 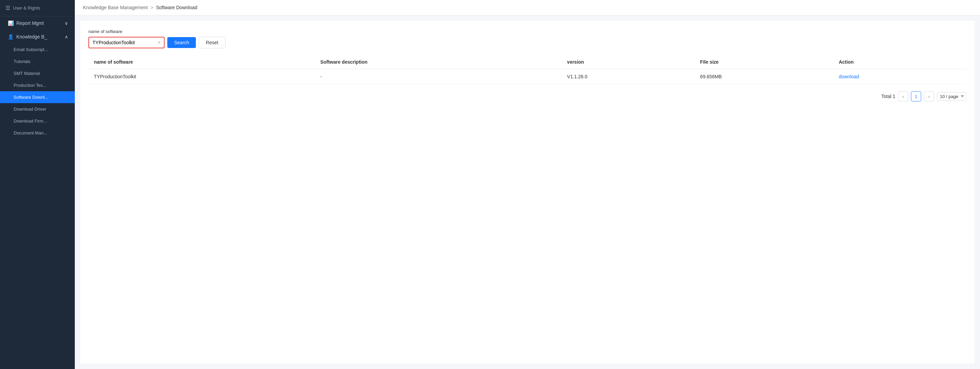 What do you see at coordinates (66, 23) in the screenshot?
I see `chevron-down-icon: ∨` at bounding box center [66, 23].